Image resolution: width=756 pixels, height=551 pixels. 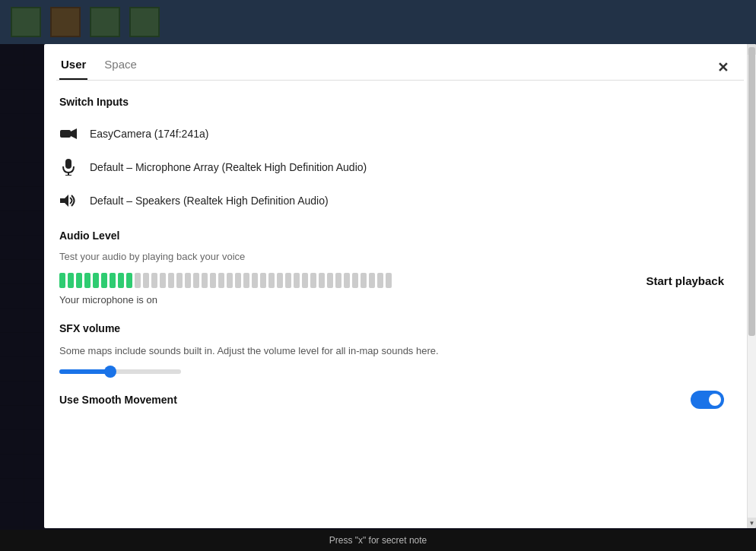 What do you see at coordinates (392, 167) in the screenshot?
I see `microphone-device-item: Default – Microphone Array (Realtek High…` at bounding box center [392, 167].